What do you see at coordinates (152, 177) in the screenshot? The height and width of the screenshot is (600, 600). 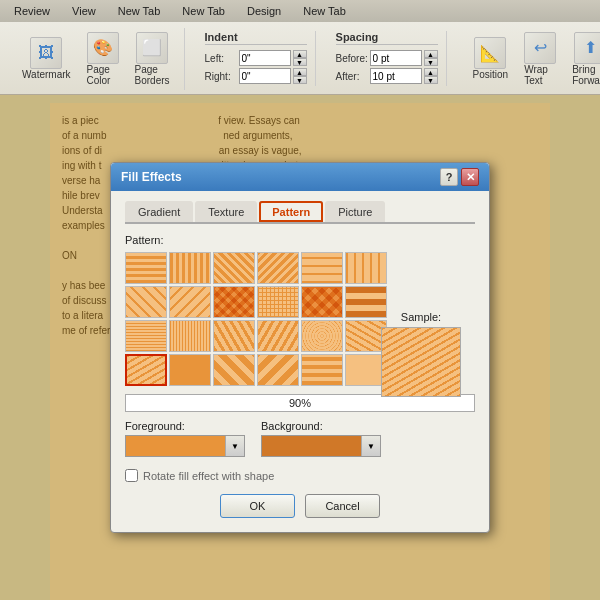 I see `dialog-title: Fill Effects` at bounding box center [152, 177].